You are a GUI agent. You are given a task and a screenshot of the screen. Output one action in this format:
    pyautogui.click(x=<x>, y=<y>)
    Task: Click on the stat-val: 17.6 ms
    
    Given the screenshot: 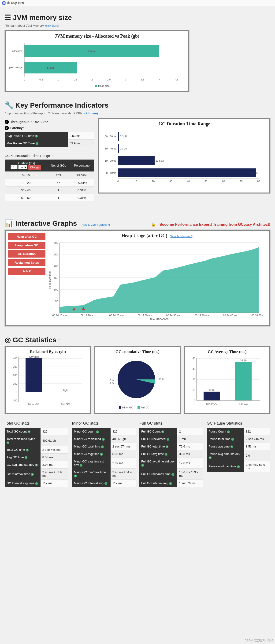 What is the action you would take?
    pyautogui.click(x=190, y=463)
    